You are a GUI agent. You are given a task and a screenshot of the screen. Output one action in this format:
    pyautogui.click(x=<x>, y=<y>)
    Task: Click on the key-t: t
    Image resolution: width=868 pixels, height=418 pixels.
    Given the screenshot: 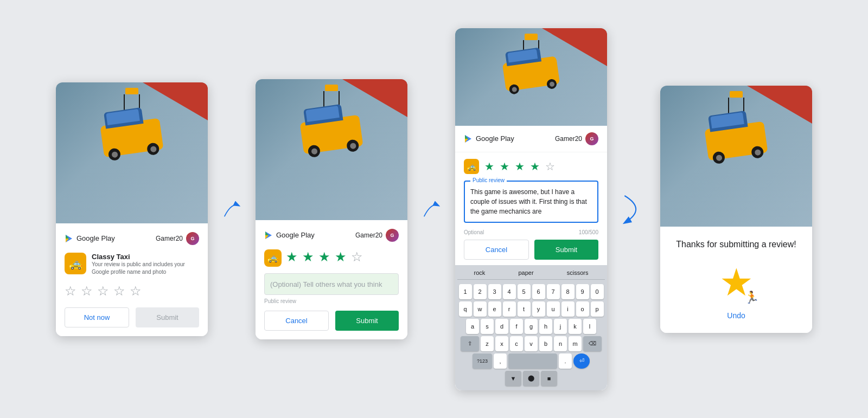 What is the action you would take?
    pyautogui.click(x=524, y=309)
    